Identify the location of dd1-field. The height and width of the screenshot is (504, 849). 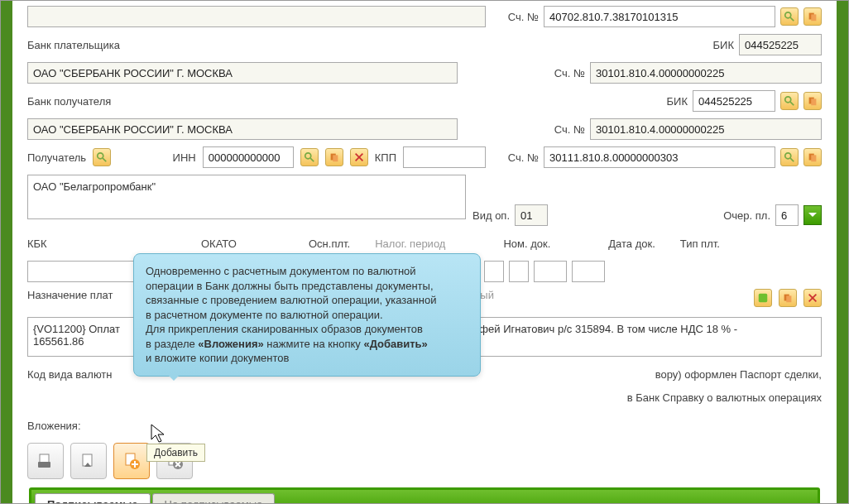
(494, 271).